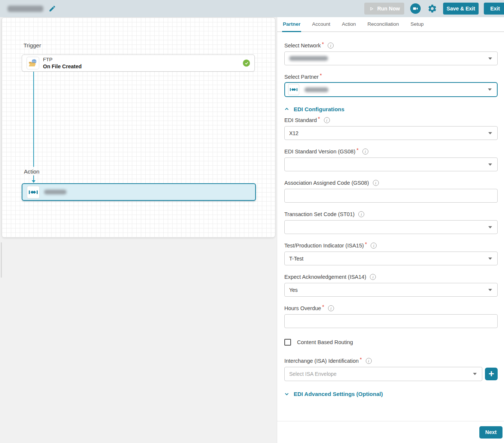  Describe the element at coordinates (391, 196) in the screenshot. I see `association-assigned-code-input` at that location.